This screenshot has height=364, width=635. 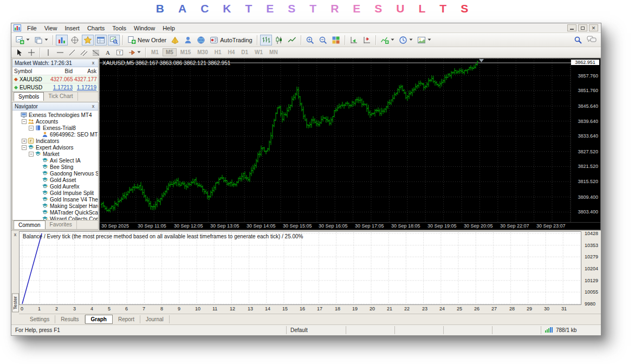 I want to click on metaeditor-button, so click(x=175, y=40).